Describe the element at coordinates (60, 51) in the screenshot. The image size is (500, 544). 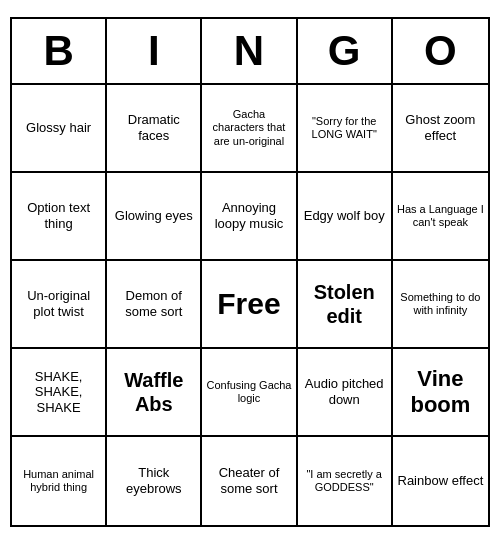
I see `header-letter-b: B` at that location.